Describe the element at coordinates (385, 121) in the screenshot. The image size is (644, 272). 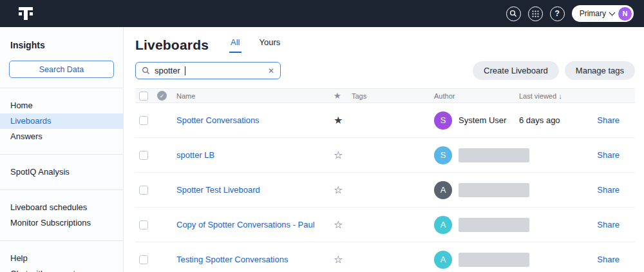
I see `table-row: Spotter Conversations ★ S System User 6 …` at that location.